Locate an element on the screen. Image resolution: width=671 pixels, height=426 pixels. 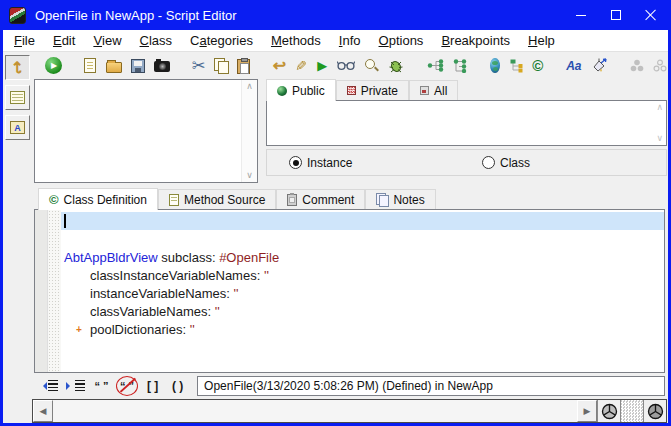
tab-class-definition-label: Class Definition is located at coordinates (106, 200).